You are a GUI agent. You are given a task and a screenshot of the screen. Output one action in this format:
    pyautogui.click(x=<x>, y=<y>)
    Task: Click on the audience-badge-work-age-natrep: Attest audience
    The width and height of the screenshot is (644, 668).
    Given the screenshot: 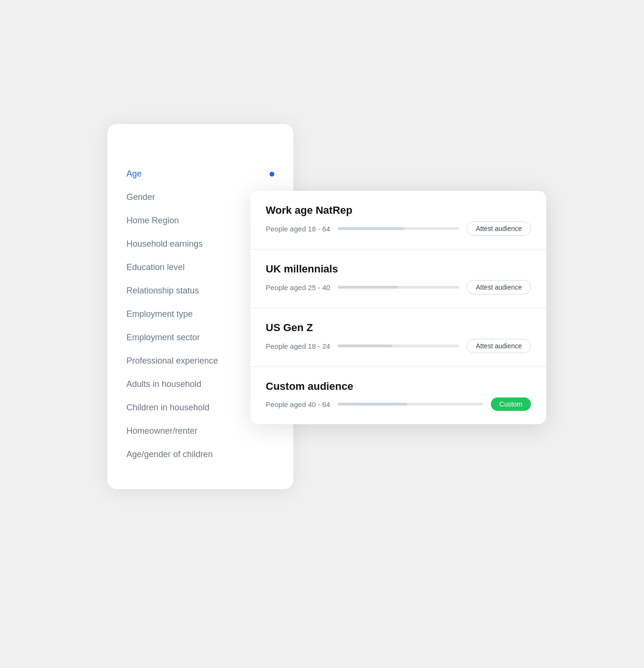 What is the action you would take?
    pyautogui.click(x=499, y=229)
    